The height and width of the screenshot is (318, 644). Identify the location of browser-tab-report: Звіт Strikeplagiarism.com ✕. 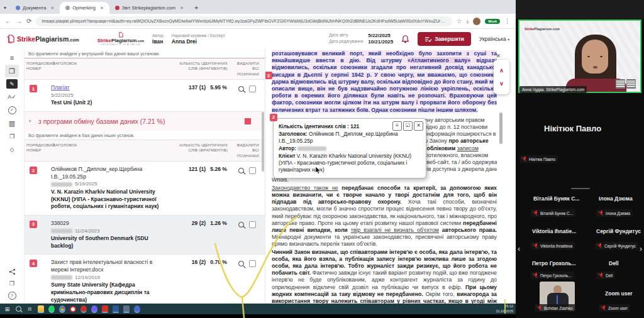
(150, 8).